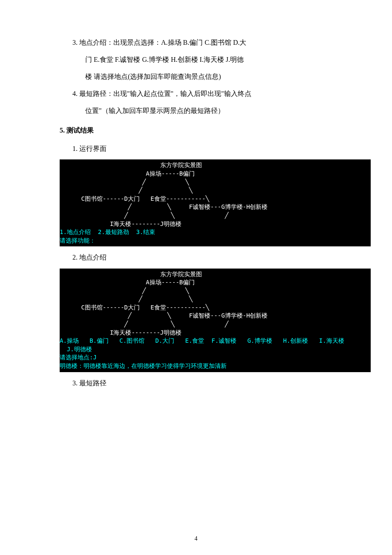  Describe the element at coordinates (78, 240) in the screenshot. I see `console-prompt: 请选择功能：` at that location.